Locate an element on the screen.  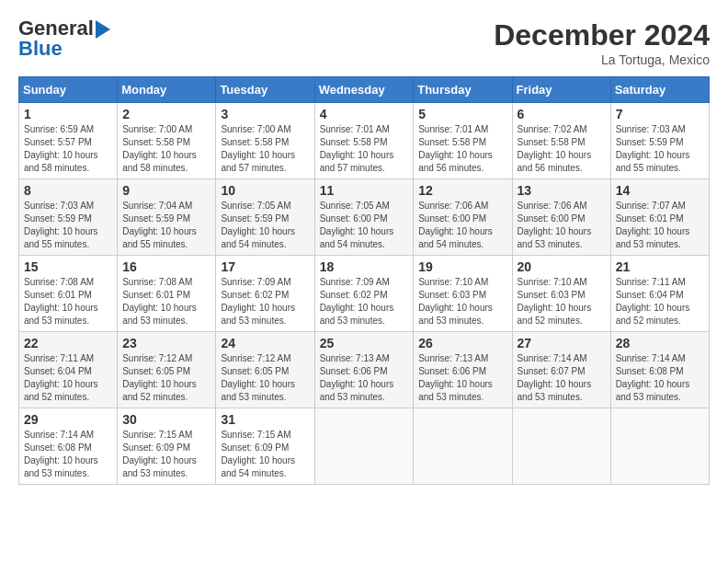
day-number: 1 is located at coordinates (68, 114).